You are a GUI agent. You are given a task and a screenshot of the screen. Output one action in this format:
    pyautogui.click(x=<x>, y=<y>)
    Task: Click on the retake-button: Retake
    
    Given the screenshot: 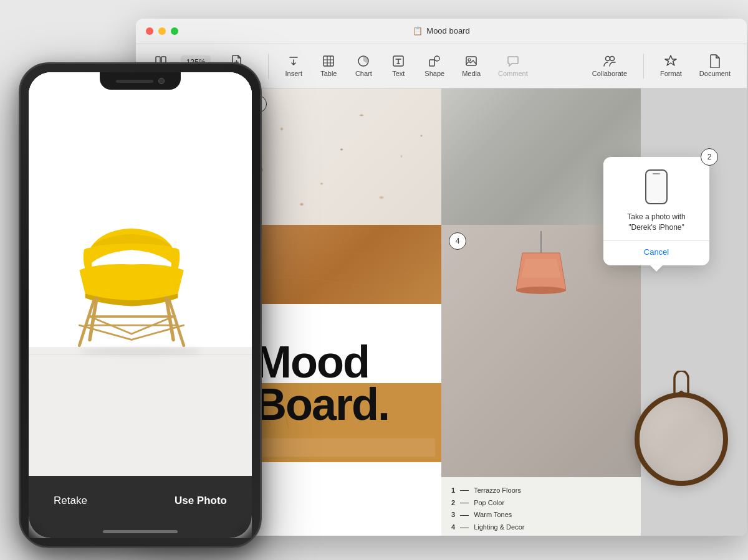 What is the action you would take?
    pyautogui.click(x=70, y=501)
    